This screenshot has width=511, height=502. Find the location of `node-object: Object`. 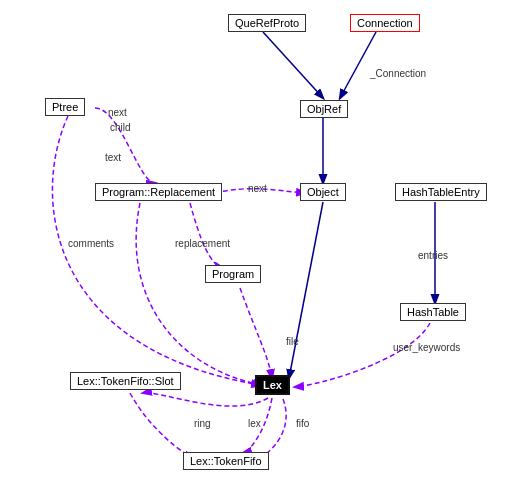

node-object: Object is located at coordinates (323, 192).